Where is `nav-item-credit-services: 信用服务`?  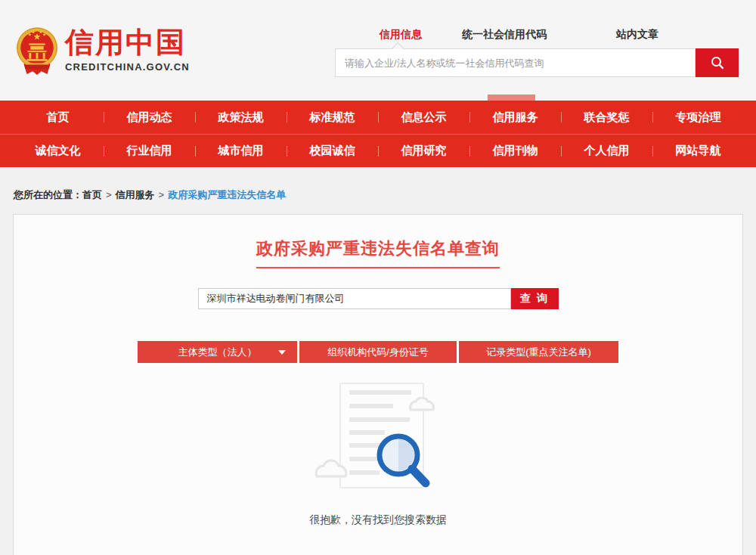 nav-item-credit-services: 信用服务 is located at coordinates (516, 117).